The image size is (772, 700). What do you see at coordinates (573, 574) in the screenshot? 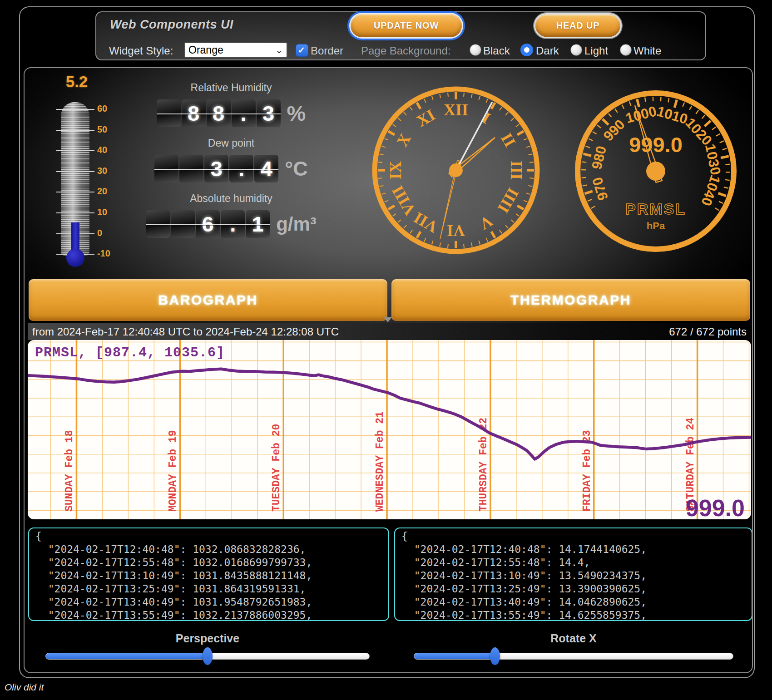
I see `temperature-json-panel: { "2024-02-17T12:40:48": 14.1744140625, …` at bounding box center [573, 574].